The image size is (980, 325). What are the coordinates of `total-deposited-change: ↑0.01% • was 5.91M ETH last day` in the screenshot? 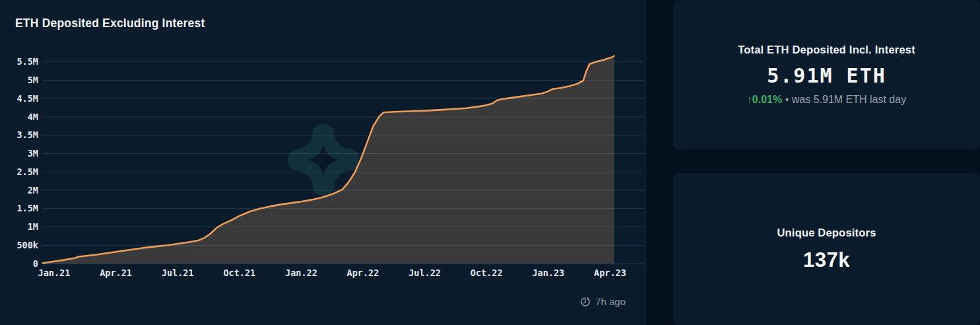 It's located at (826, 100).